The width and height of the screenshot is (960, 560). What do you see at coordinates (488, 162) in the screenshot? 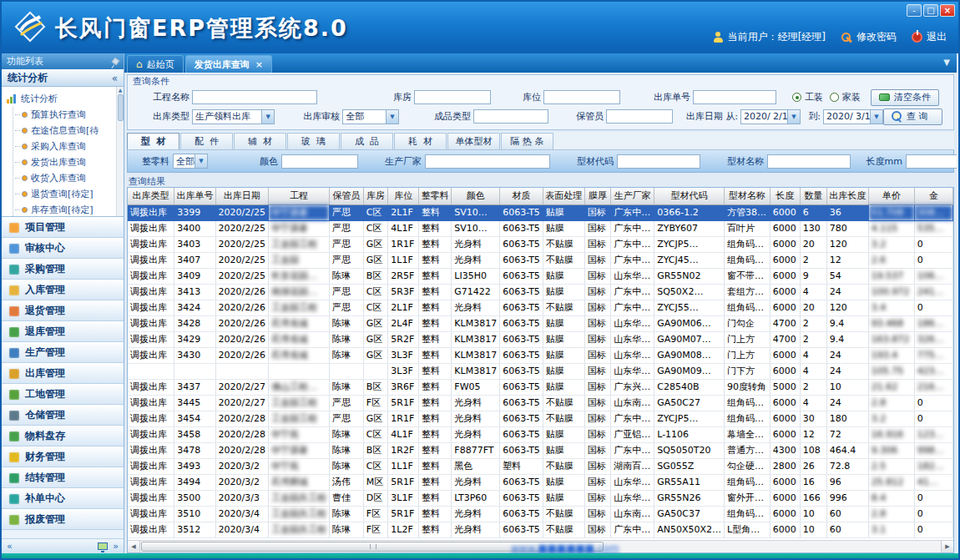
I see `maker-input` at bounding box center [488, 162].